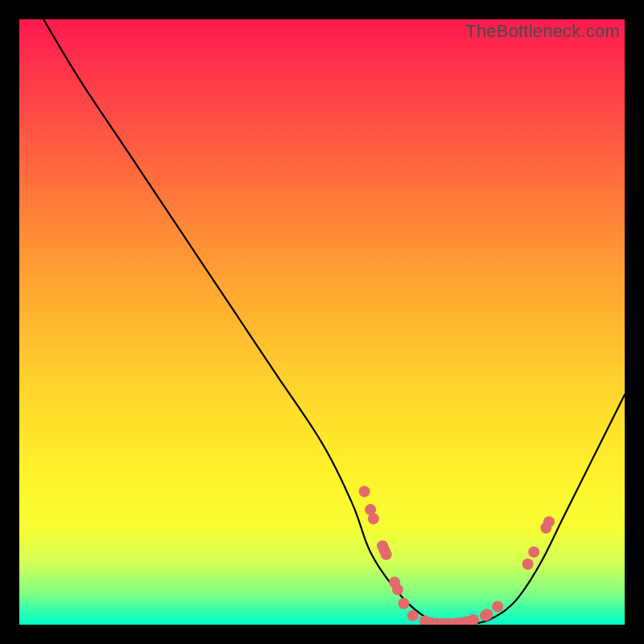 The width and height of the screenshot is (644, 644). I want to click on watermark-text: TheBottleneck.com, so click(543, 31).